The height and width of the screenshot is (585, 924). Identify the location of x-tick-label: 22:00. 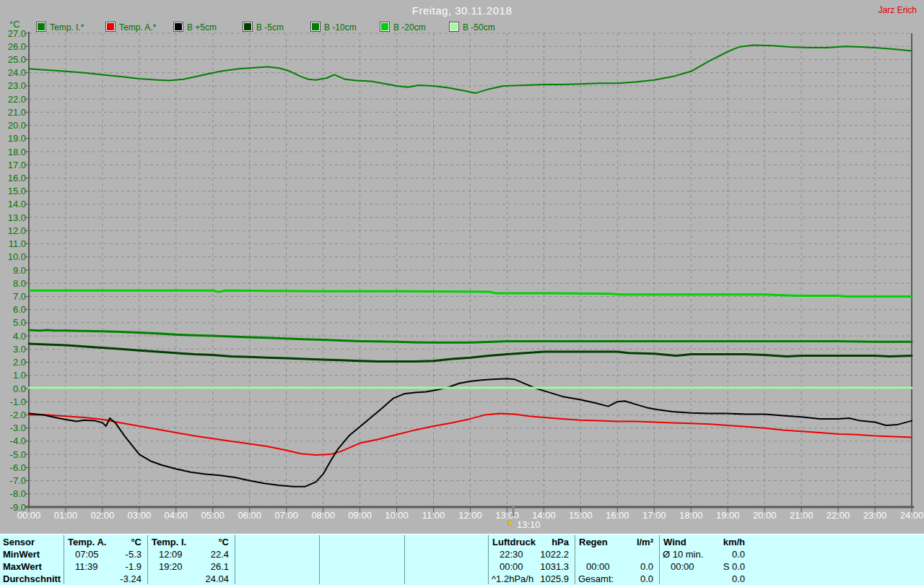
(839, 516).